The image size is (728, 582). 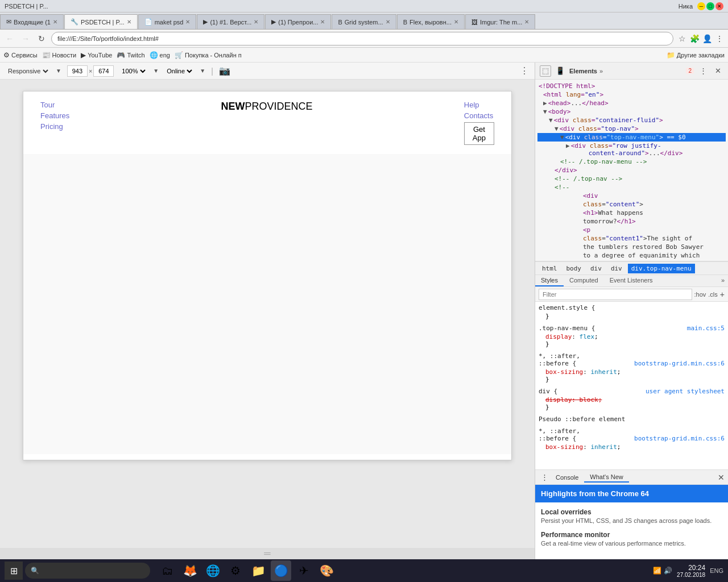 I want to click on nav-contacts-link: Contacts, so click(x=479, y=116).